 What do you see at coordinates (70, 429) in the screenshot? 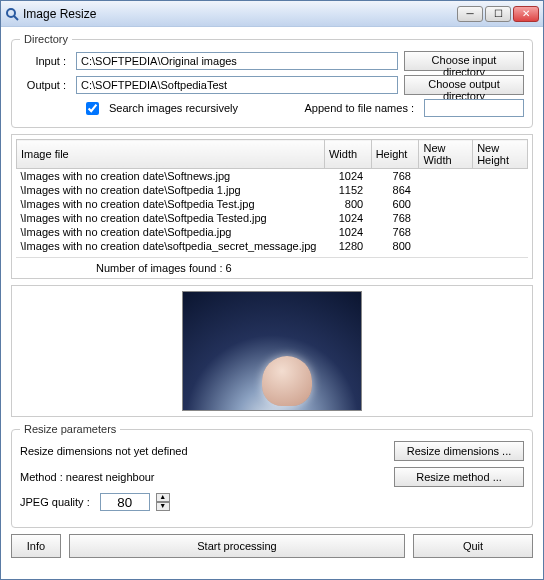
I see `resize-legend: Resize parameters` at bounding box center [70, 429].